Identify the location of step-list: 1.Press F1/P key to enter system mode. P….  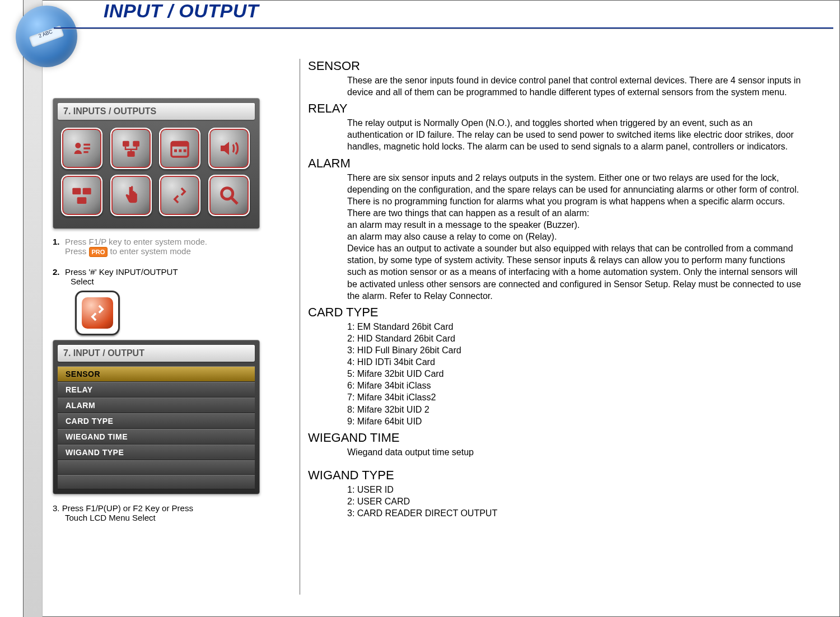
(159, 380).